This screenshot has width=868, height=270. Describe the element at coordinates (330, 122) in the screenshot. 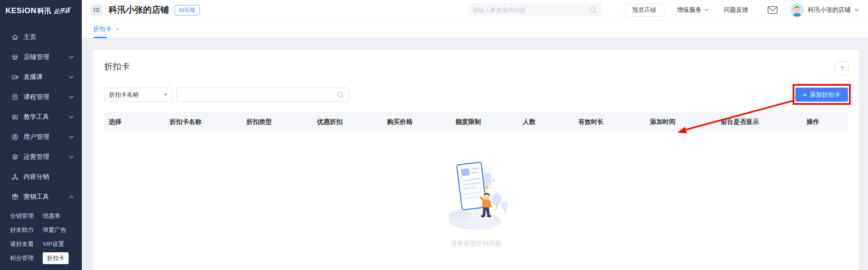

I see `column-header: 优惠折扣` at that location.